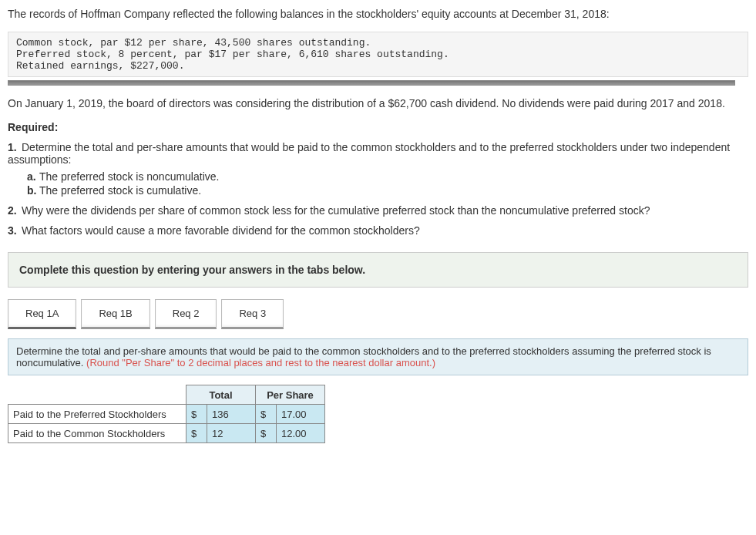 This screenshot has width=756, height=535. I want to click on row-label-common: Paid to the Common Stockholders, so click(97, 433).